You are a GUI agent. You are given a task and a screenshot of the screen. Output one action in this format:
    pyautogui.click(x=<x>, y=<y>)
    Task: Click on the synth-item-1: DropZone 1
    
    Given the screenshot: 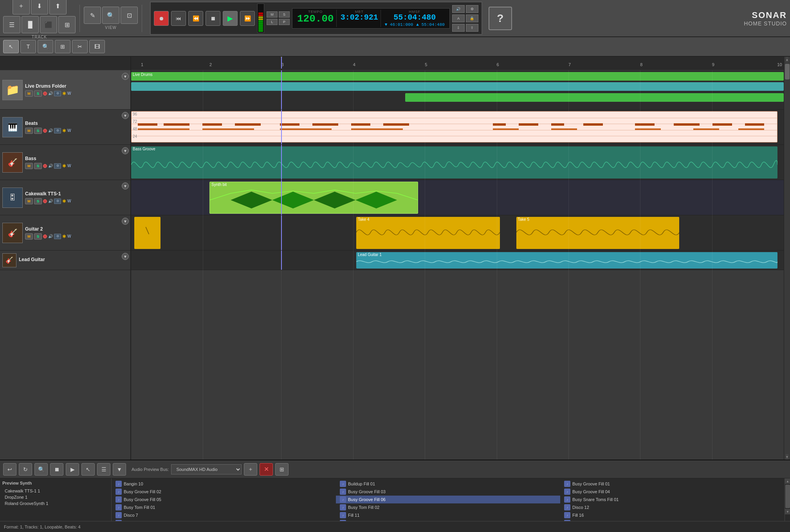 What is the action you would take?
    pyautogui.click(x=56, y=497)
    